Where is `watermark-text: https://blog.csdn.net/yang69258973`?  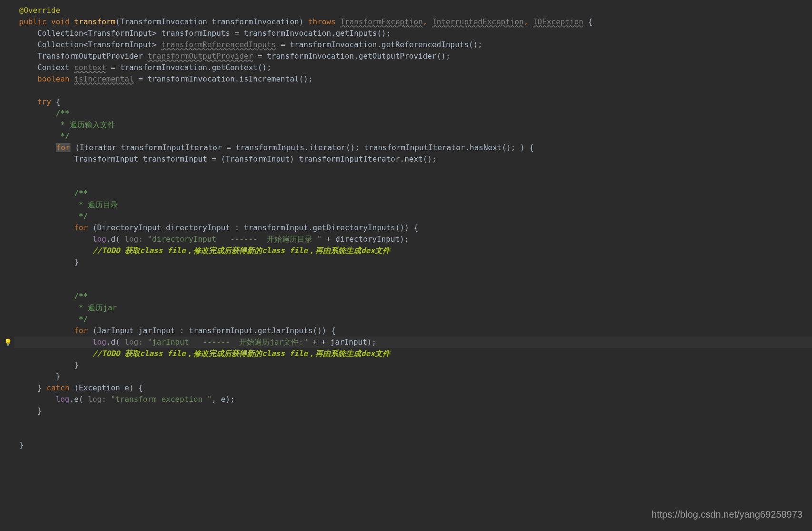 watermark-text: https://blog.csdn.net/yang69258973 is located at coordinates (727, 514).